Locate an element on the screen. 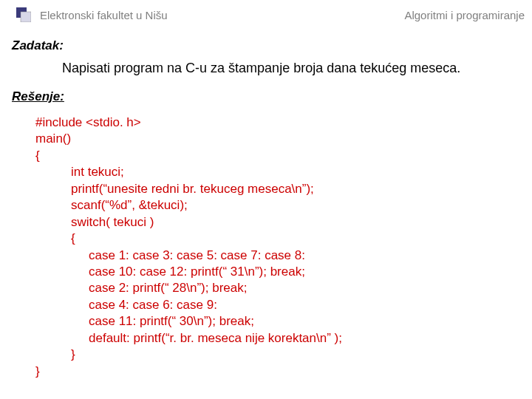 The image size is (532, 399). code-line: case 1: case 3: case 5: case 7: case 8: is located at coordinates (284, 256).